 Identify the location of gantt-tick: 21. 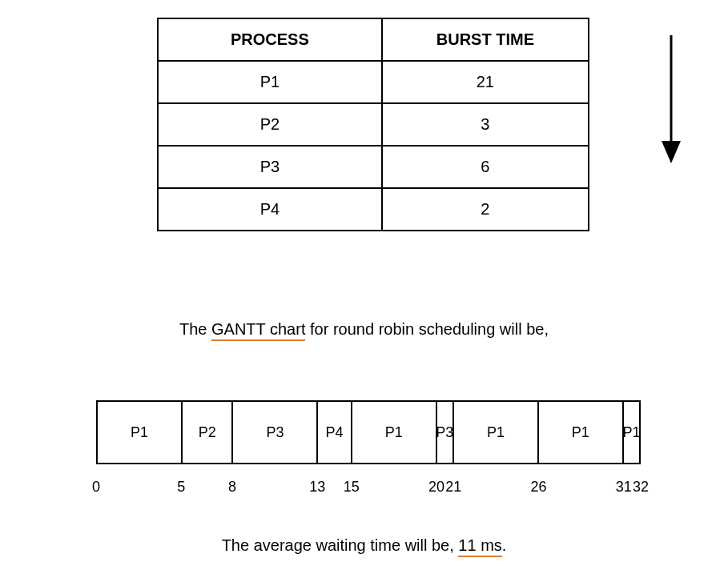
(453, 487).